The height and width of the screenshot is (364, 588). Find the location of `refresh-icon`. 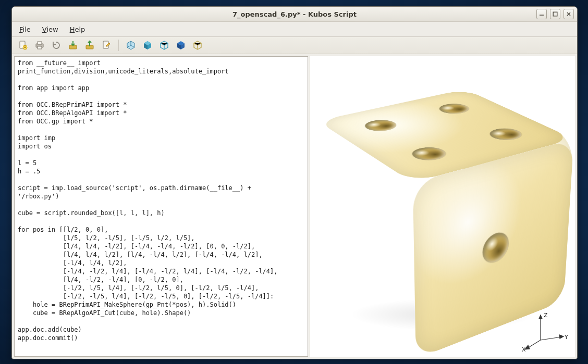

refresh-icon is located at coordinates (56, 45).